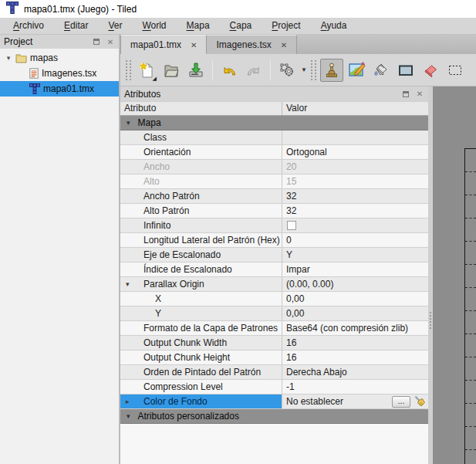 Image resolution: width=476 pixels, height=464 pixels. Describe the element at coordinates (275, 241) in the screenshot. I see `property-row-longitud-lateral-del-patr-n-hex: Longitud Lateral del Patrón (Hex)0` at that location.